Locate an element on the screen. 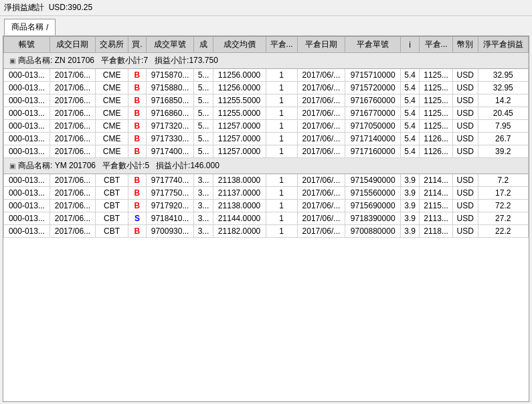 Image resolution: width=532 pixels, height=404 pixels. tab-product-name-label: 商品名稱 is located at coordinates (27, 27).